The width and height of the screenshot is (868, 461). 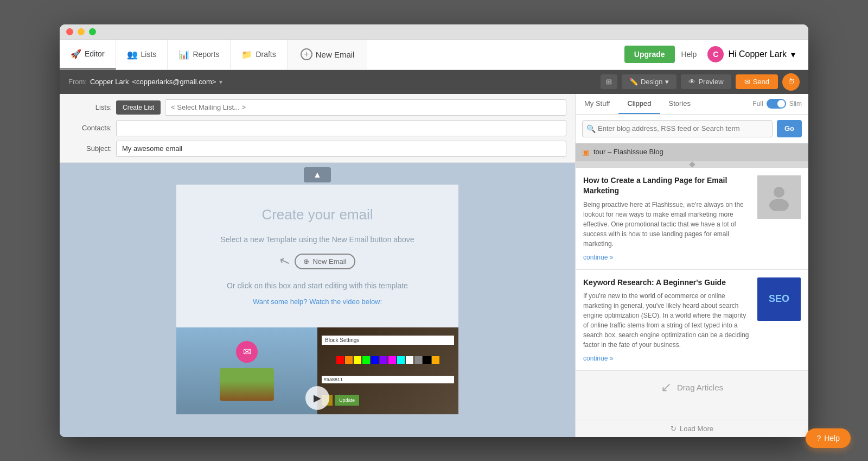 What do you see at coordinates (680, 104) in the screenshot?
I see `tab-stories: Stories` at bounding box center [680, 104].